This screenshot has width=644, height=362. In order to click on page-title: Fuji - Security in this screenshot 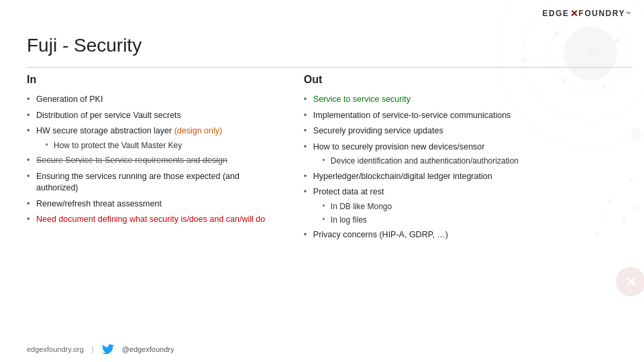, I will do `click(85, 46)`.